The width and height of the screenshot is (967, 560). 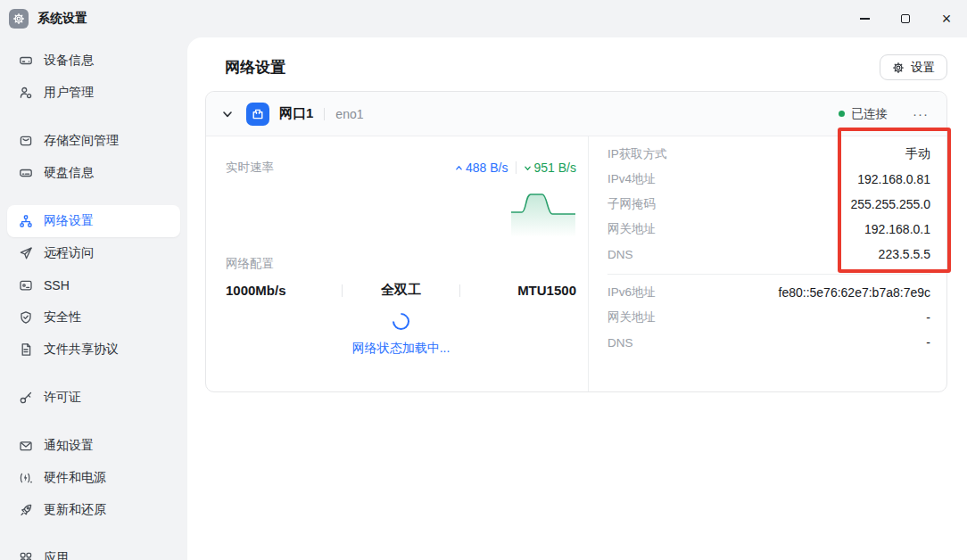 What do you see at coordinates (57, 285) in the screenshot?
I see `sidebar-item-label: SSH` at bounding box center [57, 285].